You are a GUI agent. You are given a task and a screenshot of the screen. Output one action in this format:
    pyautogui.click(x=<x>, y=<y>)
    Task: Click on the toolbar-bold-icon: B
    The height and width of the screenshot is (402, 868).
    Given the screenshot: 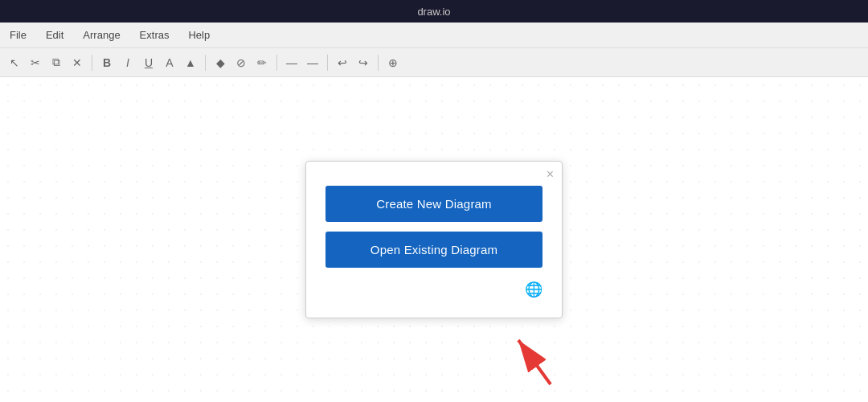 What is the action you would take?
    pyautogui.click(x=107, y=63)
    